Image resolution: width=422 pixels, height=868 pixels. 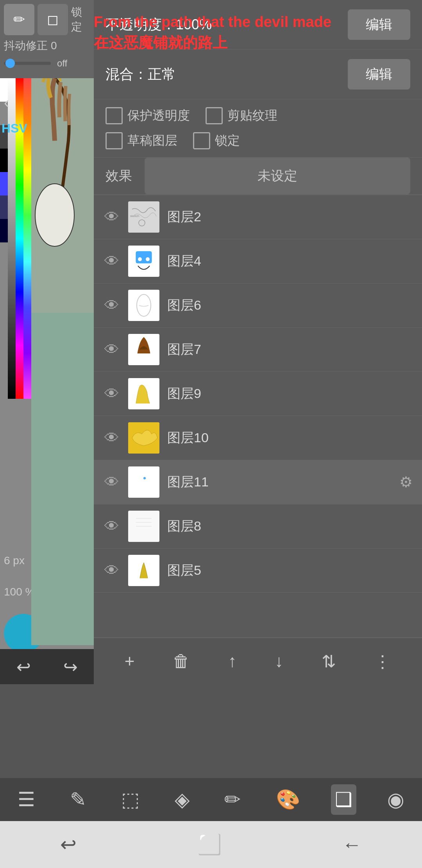 I want to click on pencil-tool-btn: ✏, so click(x=19, y=20).